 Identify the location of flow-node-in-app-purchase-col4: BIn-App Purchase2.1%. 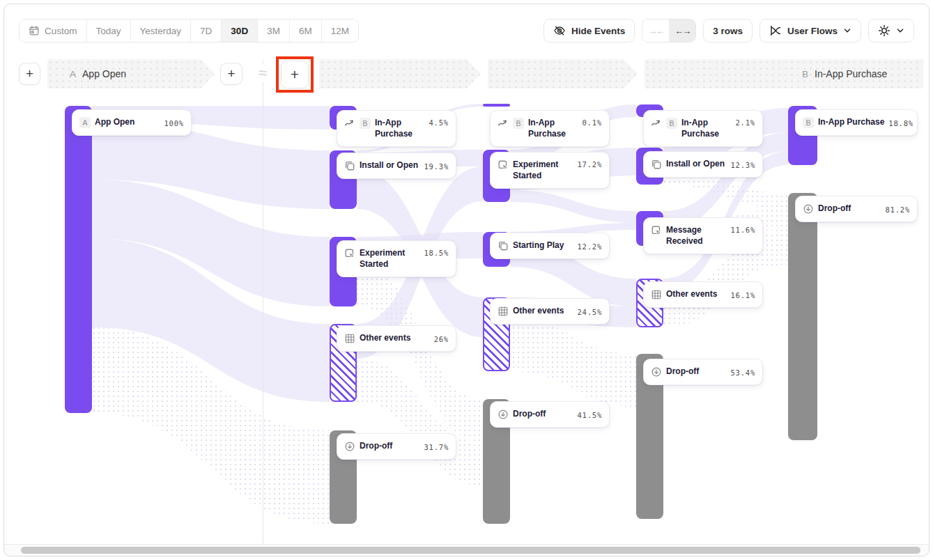
(703, 128).